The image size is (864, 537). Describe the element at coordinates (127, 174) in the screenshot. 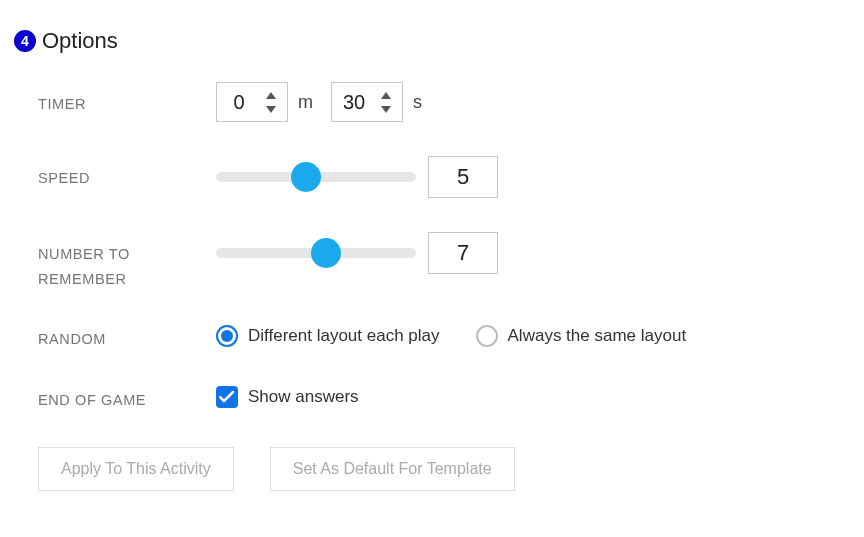

I see `speed-label: SPEED` at that location.